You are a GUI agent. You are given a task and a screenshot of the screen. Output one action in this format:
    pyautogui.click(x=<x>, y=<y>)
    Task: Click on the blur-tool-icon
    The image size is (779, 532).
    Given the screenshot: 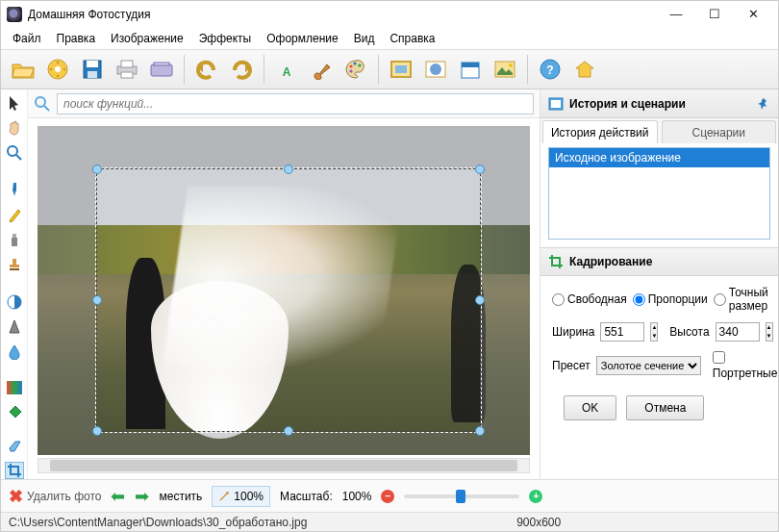 What is the action you would take?
    pyautogui.click(x=14, y=352)
    